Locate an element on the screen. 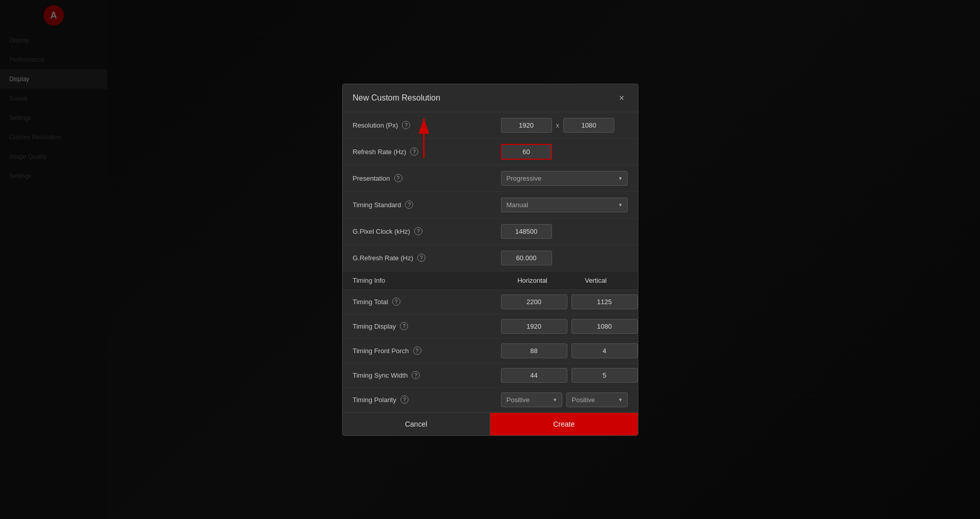 Image resolution: width=980 pixels, height=519 pixels. refresh-rate-help-icon: ? is located at coordinates (414, 152).